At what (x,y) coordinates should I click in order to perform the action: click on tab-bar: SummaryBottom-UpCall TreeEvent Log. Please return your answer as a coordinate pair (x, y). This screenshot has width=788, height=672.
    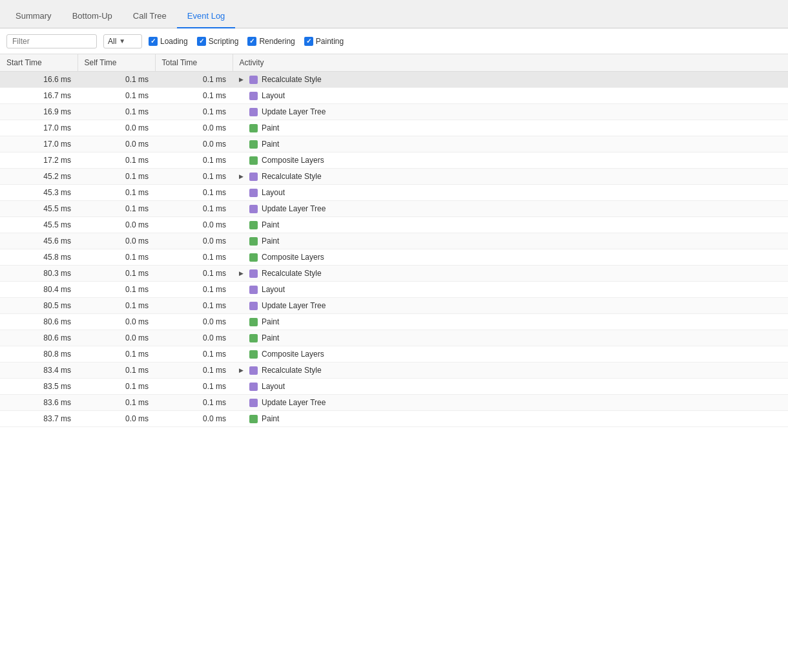
    Looking at the image, I should click on (394, 14).